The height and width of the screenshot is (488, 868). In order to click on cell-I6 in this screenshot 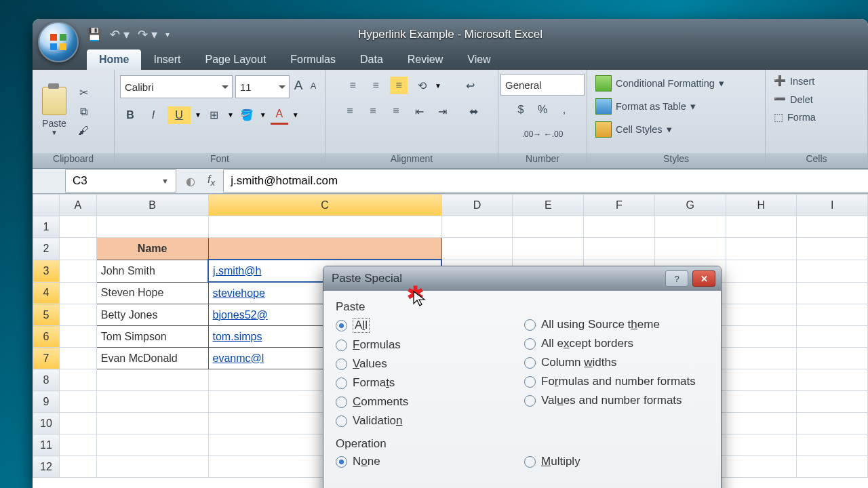, I will do `click(833, 337)`.